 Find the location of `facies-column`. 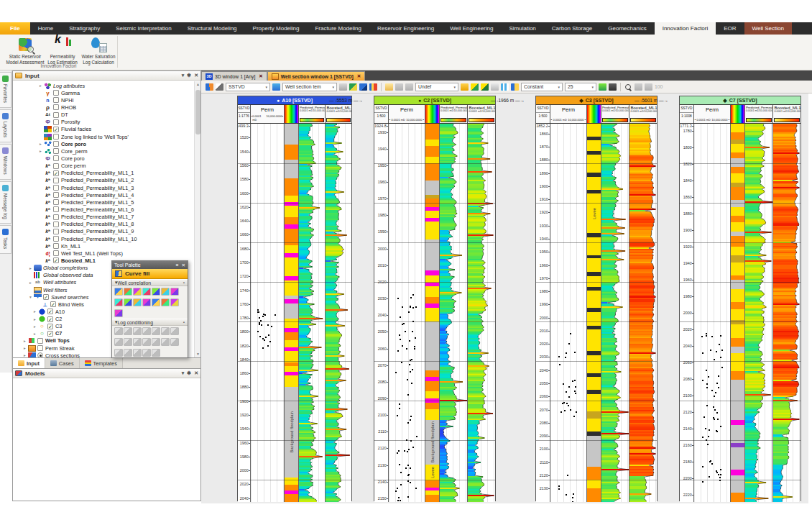

facies-column is located at coordinates (738, 313).